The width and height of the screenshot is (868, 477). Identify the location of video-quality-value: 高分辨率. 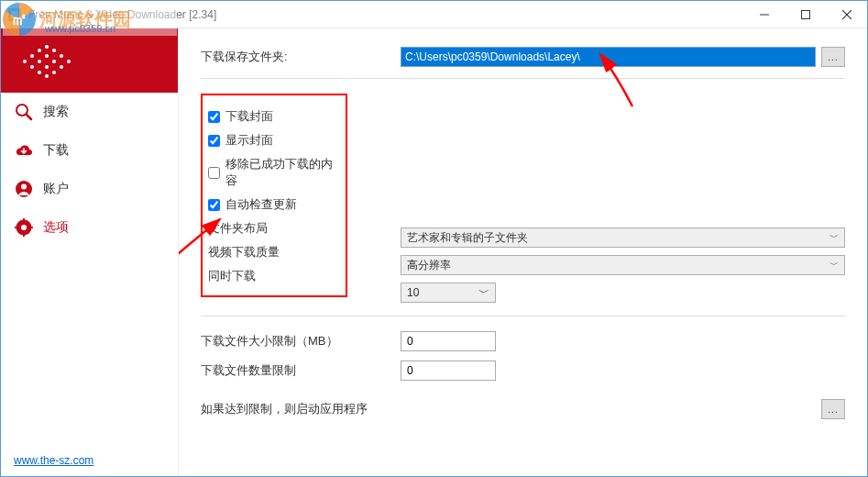
(429, 266).